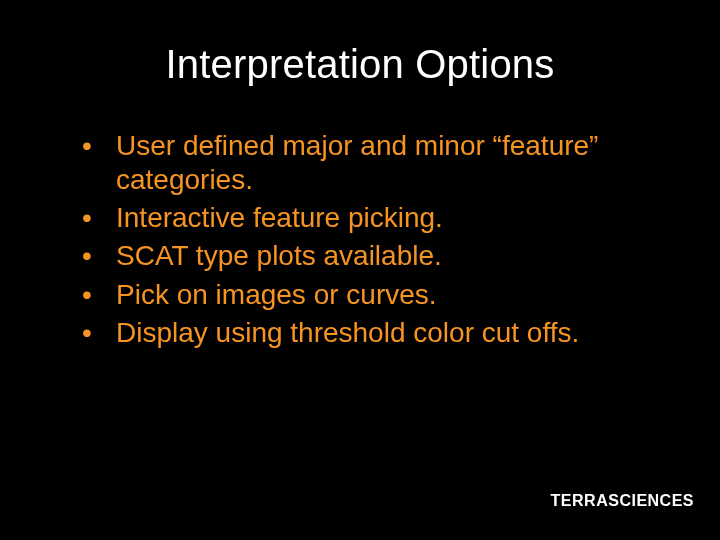 Image resolution: width=720 pixels, height=540 pixels. I want to click on list-item: SCAT type plots available., so click(374, 256).